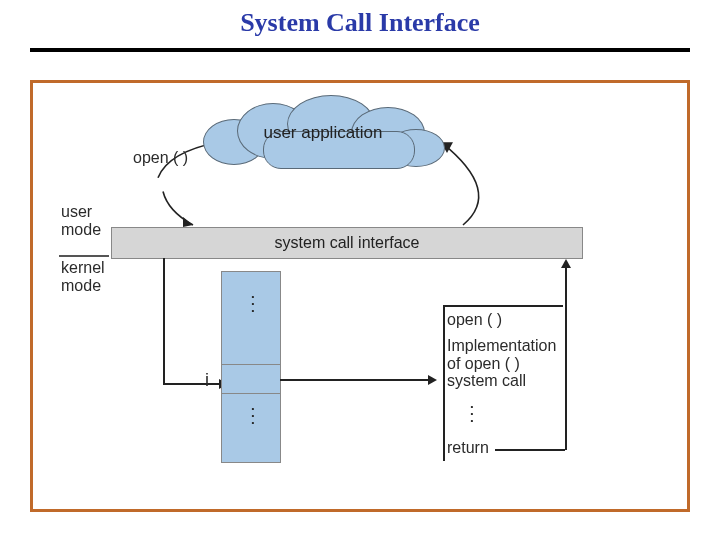 This screenshot has width=720, height=540. Describe the element at coordinates (468, 448) in the screenshot. I see `return-label: return` at that location.